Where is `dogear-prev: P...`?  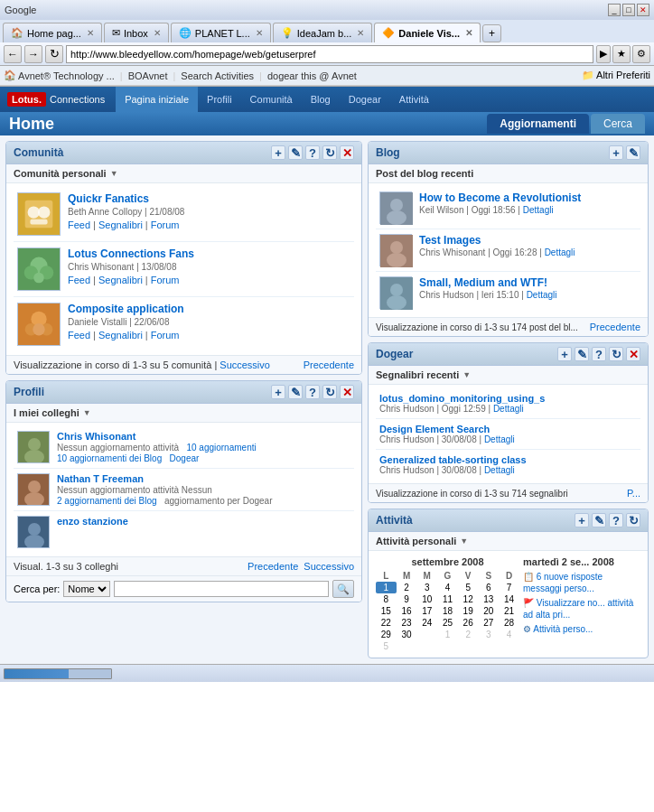 dogear-prev: P... is located at coordinates (634, 493).